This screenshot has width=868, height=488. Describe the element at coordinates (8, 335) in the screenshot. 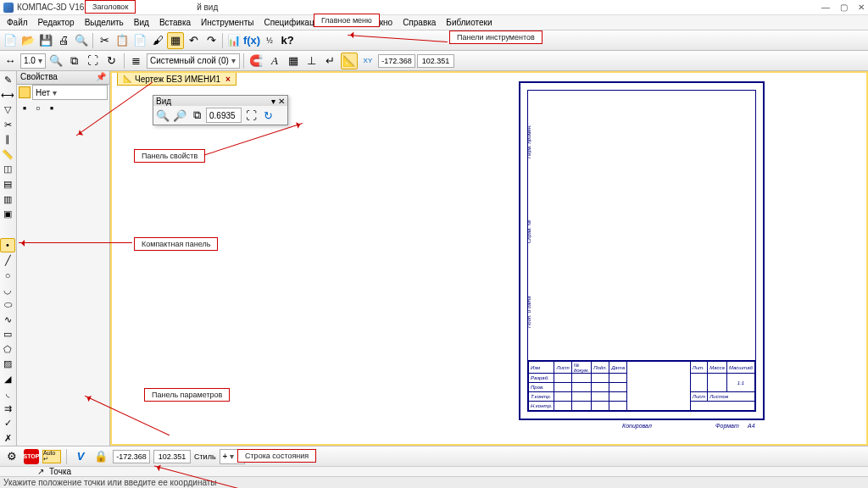

I see `rect-tool: ▭` at that location.